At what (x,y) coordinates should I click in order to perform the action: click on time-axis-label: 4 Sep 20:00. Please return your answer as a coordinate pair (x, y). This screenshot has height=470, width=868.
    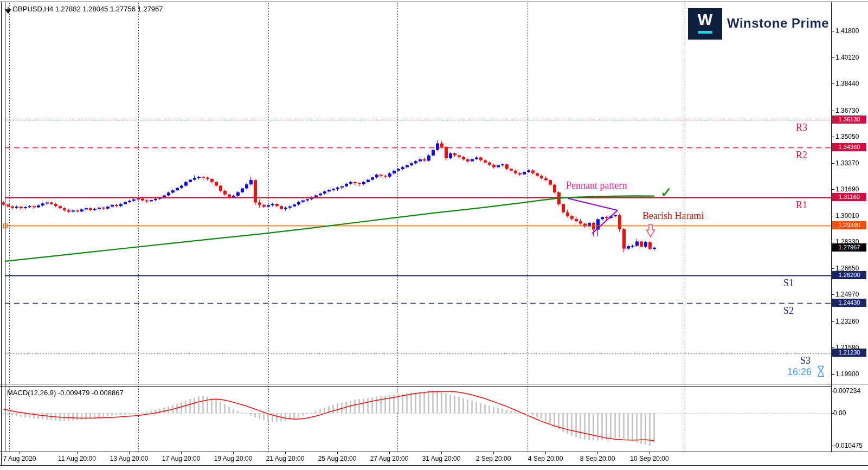
    Looking at the image, I should click on (545, 459).